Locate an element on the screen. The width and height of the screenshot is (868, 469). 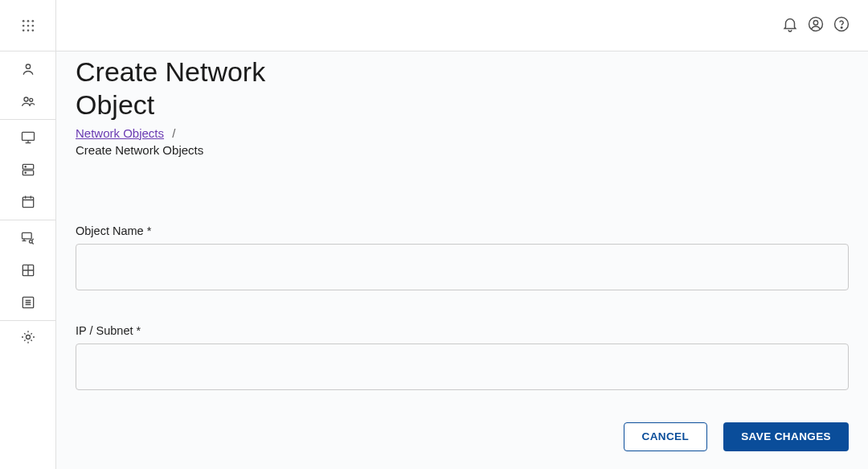
list-icon is located at coordinates (28, 302).